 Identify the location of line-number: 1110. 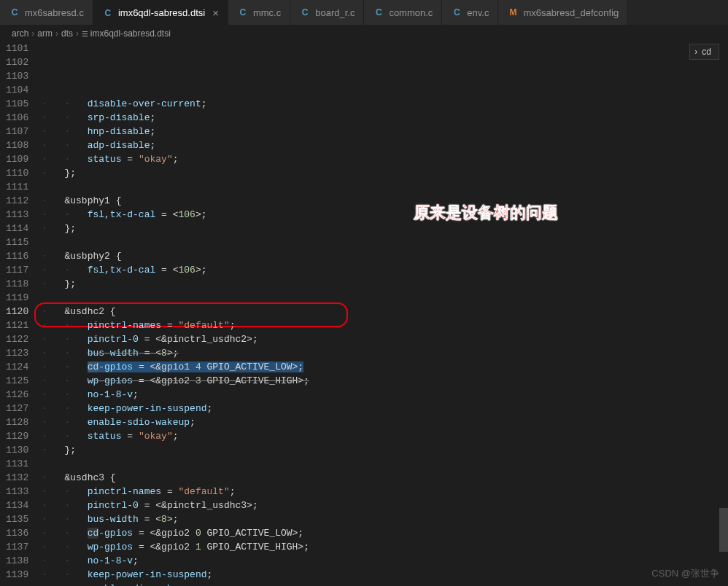
(18, 173).